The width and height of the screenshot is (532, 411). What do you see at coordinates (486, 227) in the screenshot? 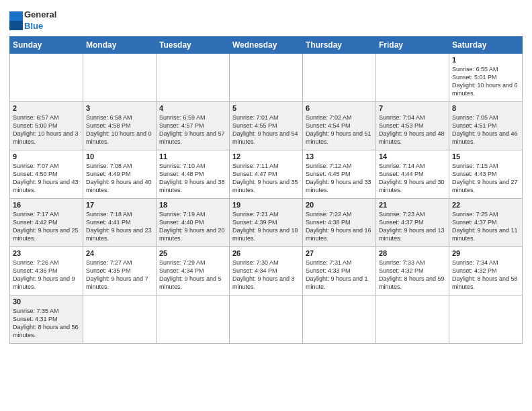
I see `day-info: Sunrise: 7:25 AM Sunset: 4:37 PM Dayligh…` at bounding box center [486, 227].